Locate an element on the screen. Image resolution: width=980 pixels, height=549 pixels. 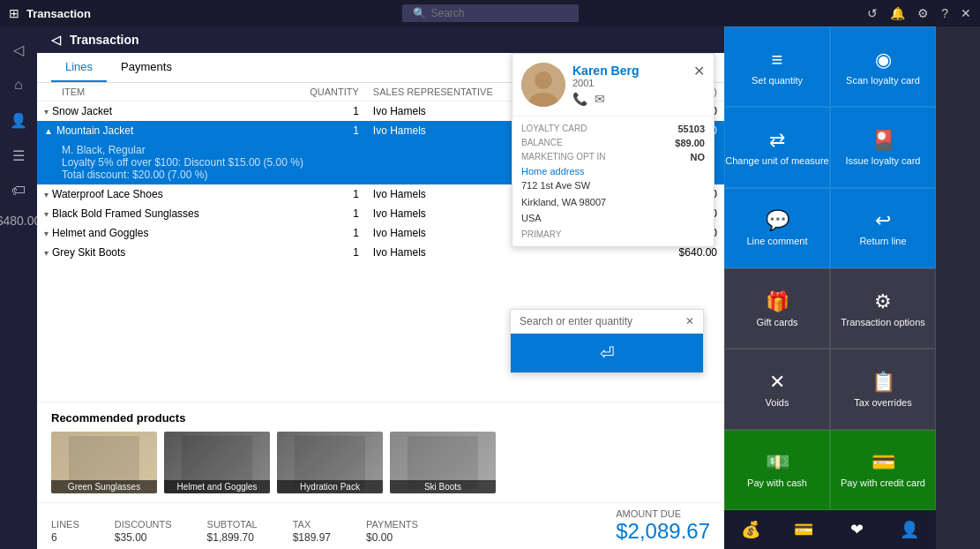
primary-badge: PRIMARY is located at coordinates (613, 235).